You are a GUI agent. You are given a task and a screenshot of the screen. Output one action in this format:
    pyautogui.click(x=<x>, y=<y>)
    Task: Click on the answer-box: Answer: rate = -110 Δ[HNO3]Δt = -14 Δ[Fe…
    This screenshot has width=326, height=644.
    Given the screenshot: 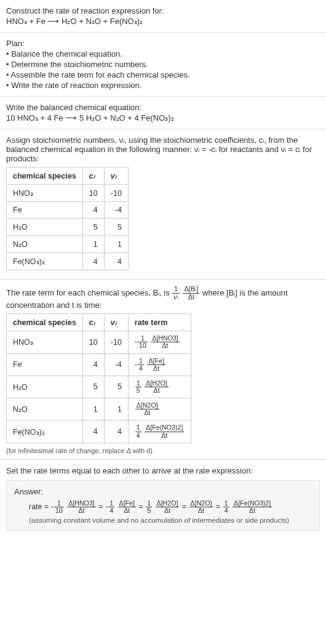 What is the action you would take?
    pyautogui.click(x=163, y=505)
    